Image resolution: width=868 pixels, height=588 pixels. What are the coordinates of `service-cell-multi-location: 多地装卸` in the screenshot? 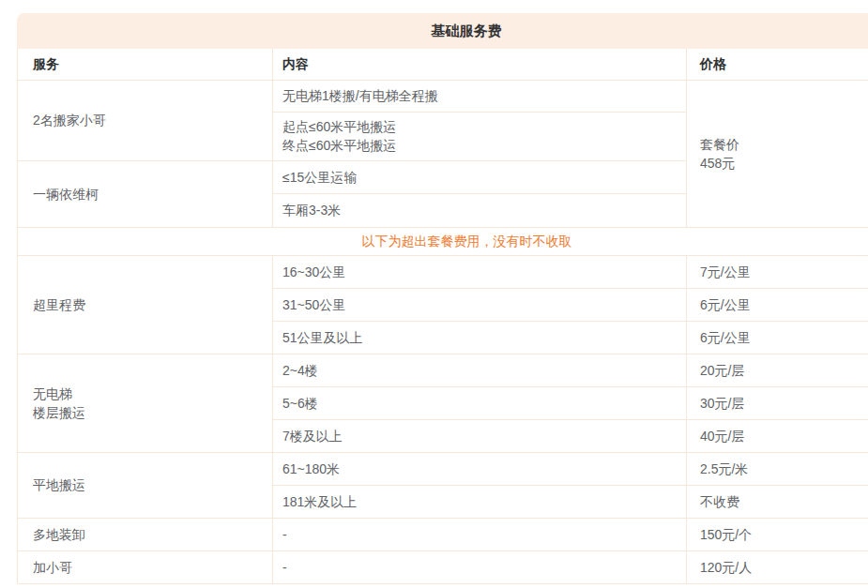 It's located at (145, 535).